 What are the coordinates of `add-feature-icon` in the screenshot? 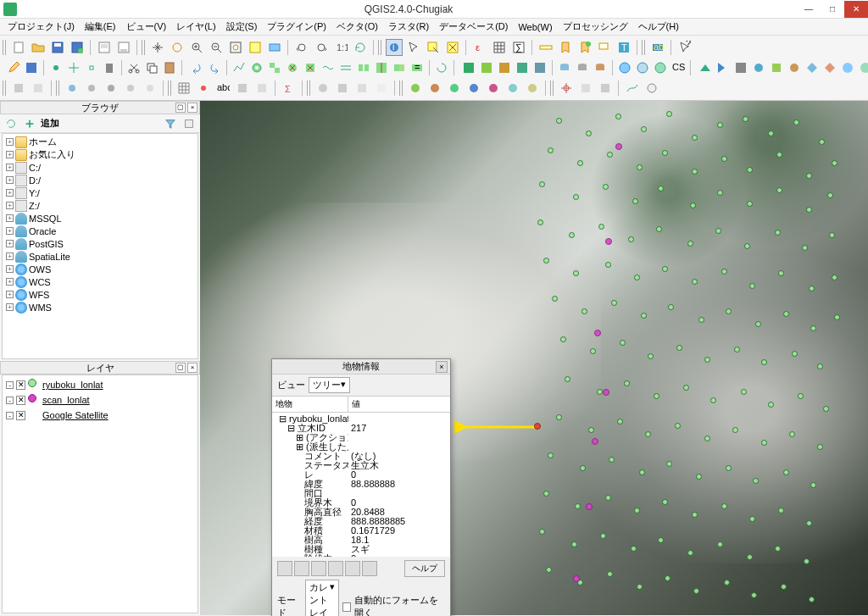 It's located at (56, 68).